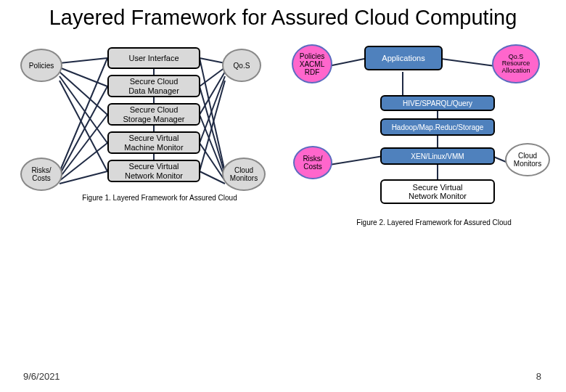  What do you see at coordinates (242, 65) in the screenshot?
I see `fig1-qos-ellipse: Qo.S` at bounding box center [242, 65].